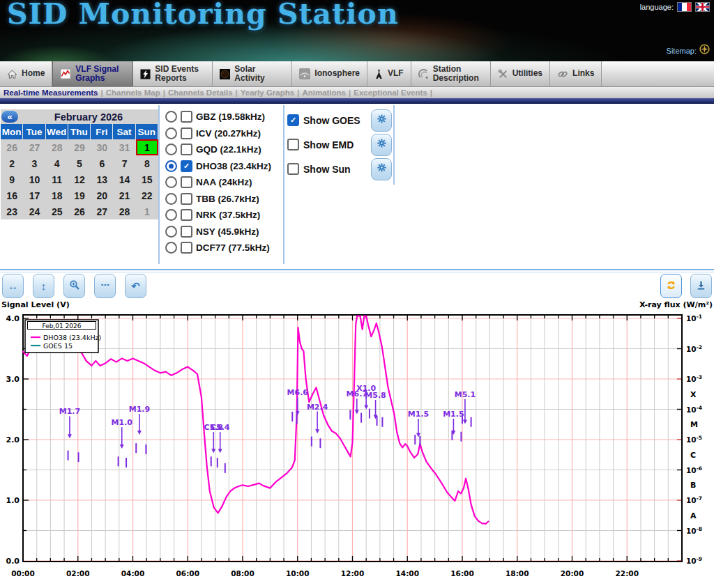 This screenshot has width=714, height=588. What do you see at coordinates (330, 74) in the screenshot?
I see `tab-ionosphere: Ionosphere` at bounding box center [330, 74].